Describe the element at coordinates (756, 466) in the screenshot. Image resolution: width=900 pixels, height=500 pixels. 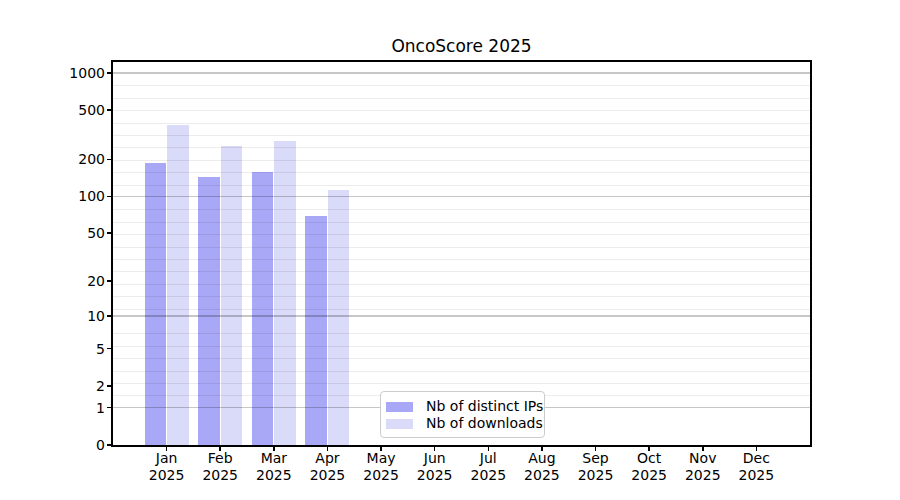
I see `x-tick-label-dec: Dec 2025` at that location.